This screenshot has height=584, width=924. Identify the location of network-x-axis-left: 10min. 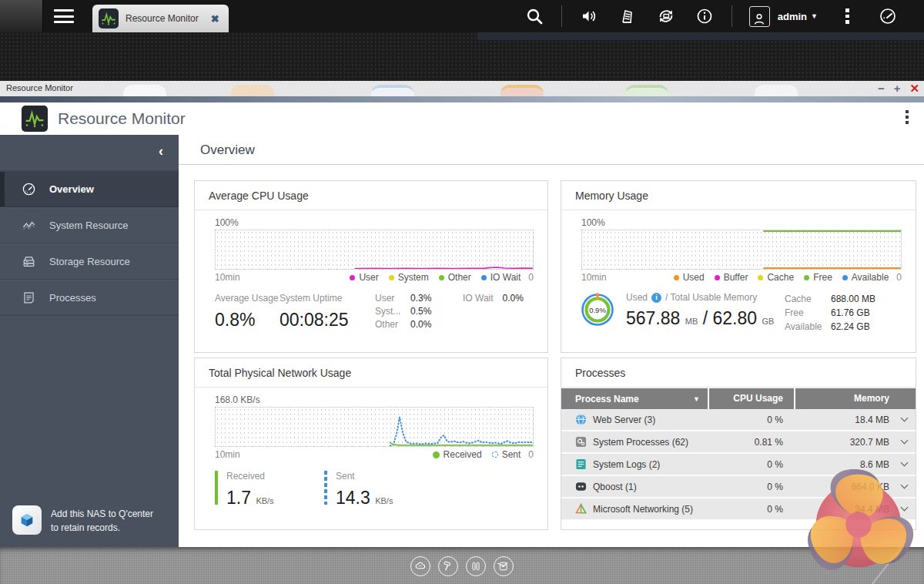
(228, 455).